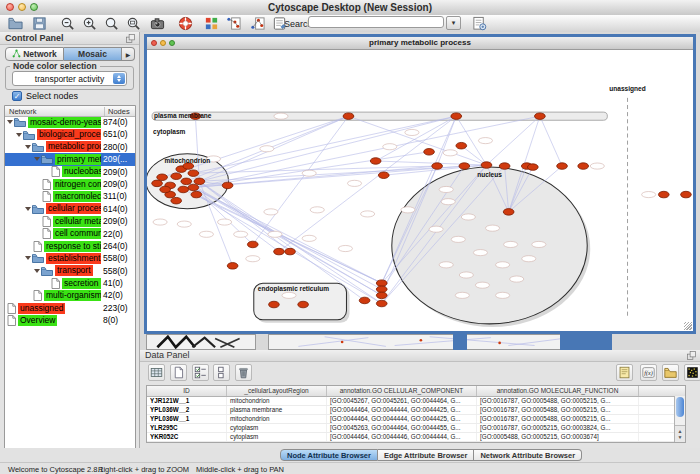  Describe the element at coordinates (416, 428) in the screenshot. I see `table-row-ylr295c: YLR295Ccytoplasm[GO:0045263, GO:0044464,…` at that location.